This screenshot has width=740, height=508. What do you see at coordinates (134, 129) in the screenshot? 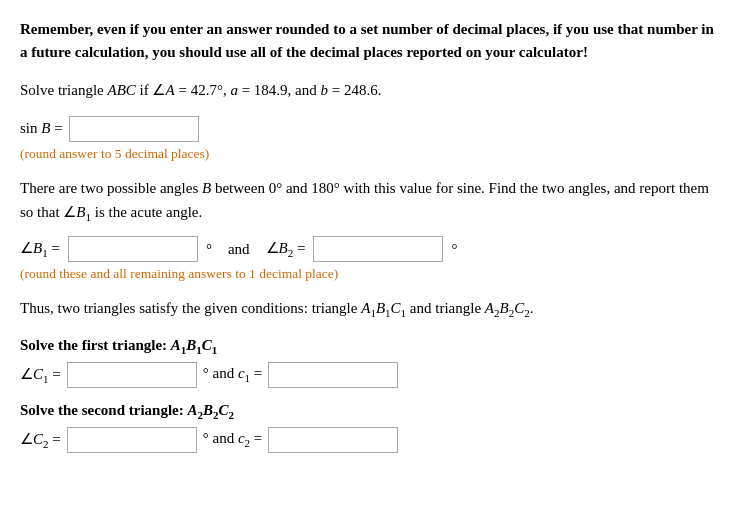
I see `sinb-input` at bounding box center [134, 129].